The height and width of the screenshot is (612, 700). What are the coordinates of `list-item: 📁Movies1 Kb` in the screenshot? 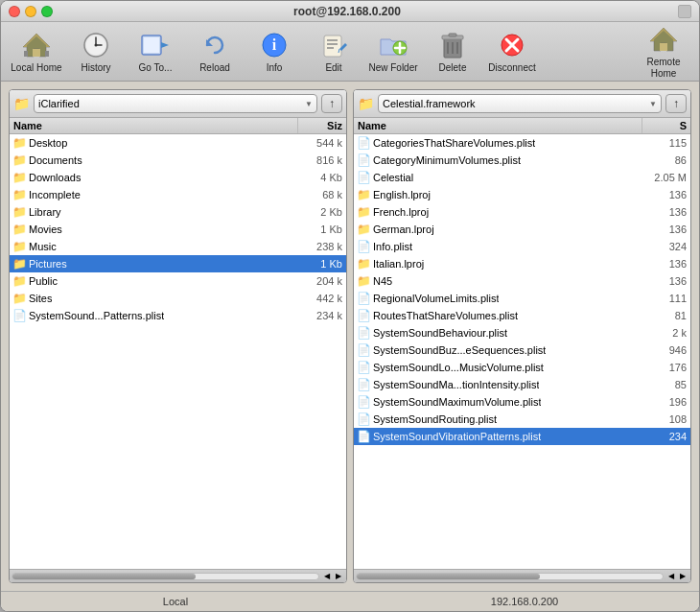 It's located at (178, 229).